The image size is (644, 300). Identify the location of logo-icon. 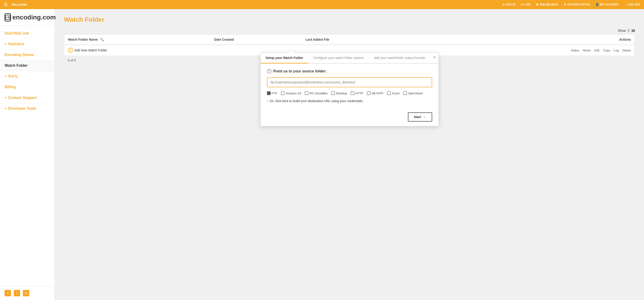
(8, 17).